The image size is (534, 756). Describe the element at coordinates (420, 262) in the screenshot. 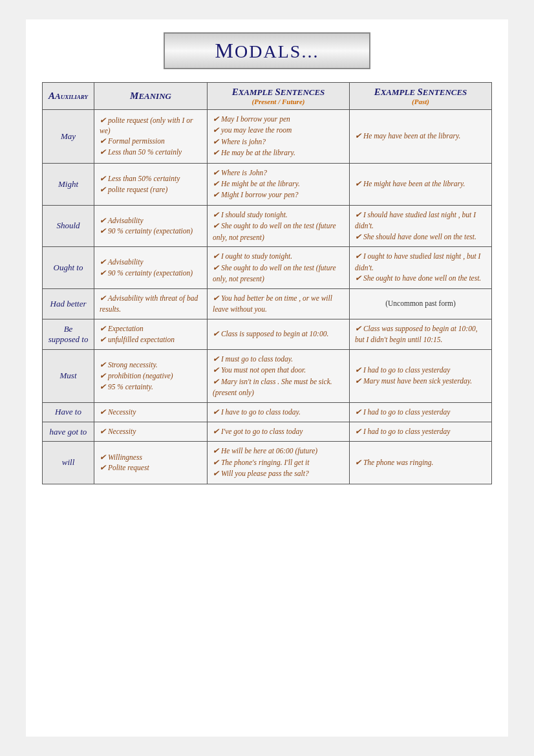

I see `example-item: ✔ I ought to have studied last night , b…` at that location.